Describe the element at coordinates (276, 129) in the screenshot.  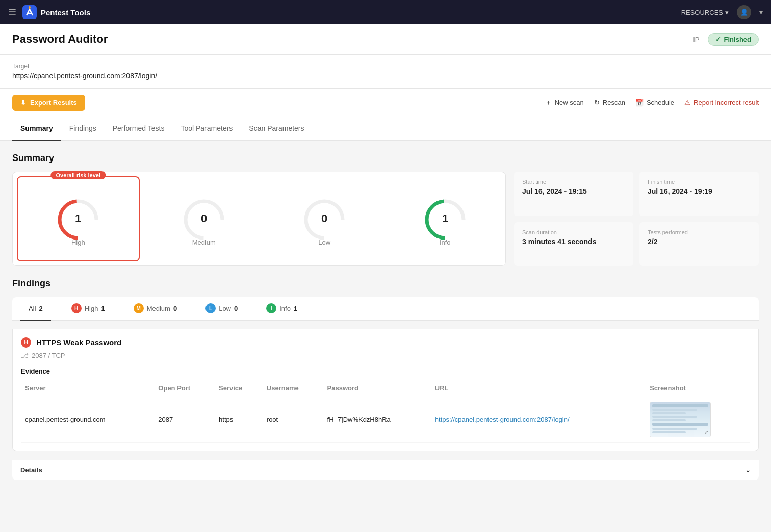
I see `tab-scan-parameters: Scan Parameters` at that location.